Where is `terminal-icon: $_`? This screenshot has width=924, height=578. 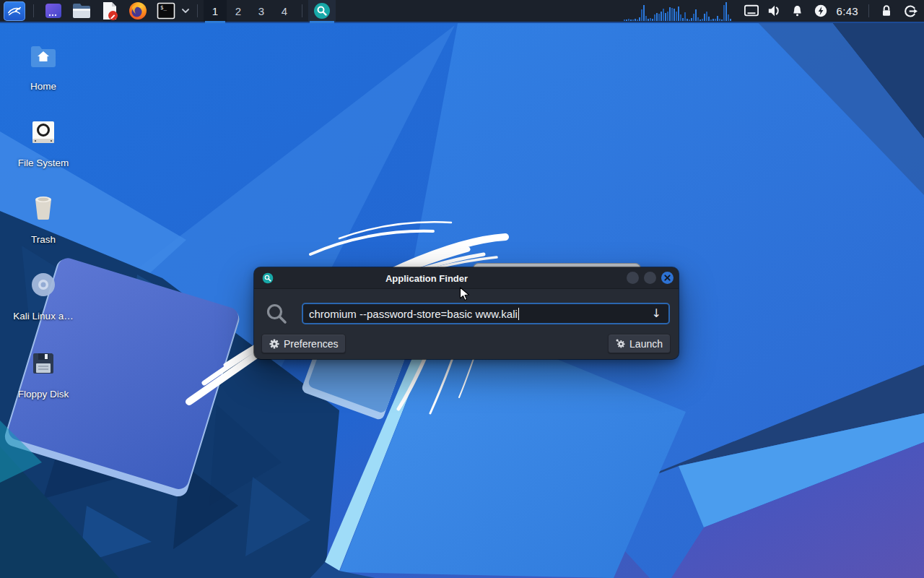 terminal-icon: $_ is located at coordinates (166, 11).